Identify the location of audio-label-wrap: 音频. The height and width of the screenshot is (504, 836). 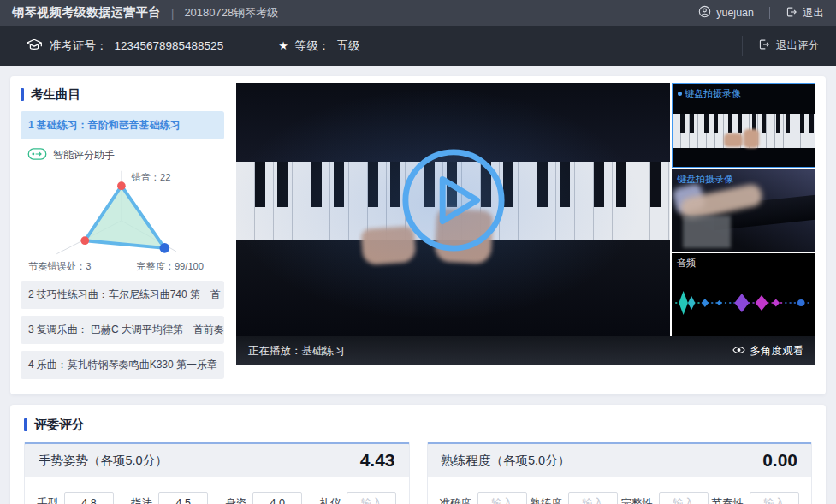
(686, 264).